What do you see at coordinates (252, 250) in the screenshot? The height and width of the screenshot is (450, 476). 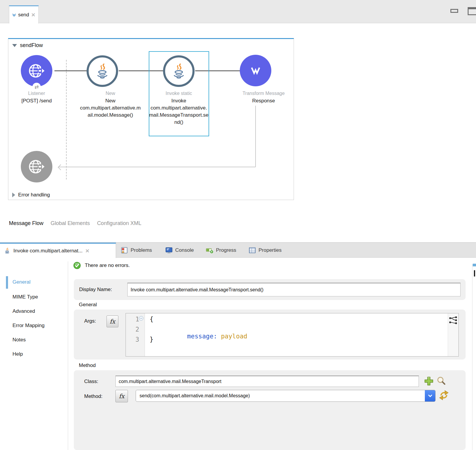 I see `properties-table-icon` at bounding box center [252, 250].